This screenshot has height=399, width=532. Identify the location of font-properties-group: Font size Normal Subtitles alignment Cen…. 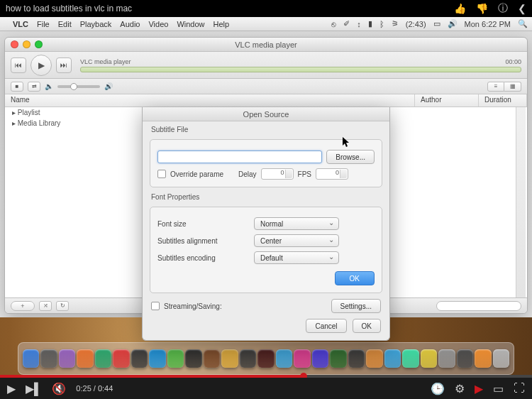
(266, 250).